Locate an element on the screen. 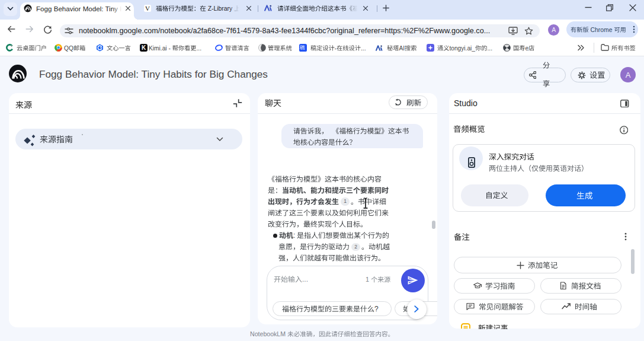 The height and width of the screenshot is (341, 644). svg-text: K is located at coordinates (144, 47).